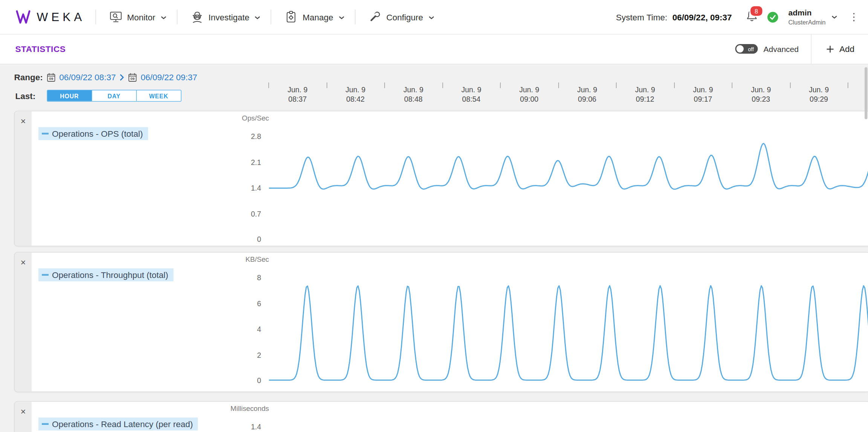  Describe the element at coordinates (866, 93) in the screenshot. I see `vertical-scrollbar-thumb` at that location.